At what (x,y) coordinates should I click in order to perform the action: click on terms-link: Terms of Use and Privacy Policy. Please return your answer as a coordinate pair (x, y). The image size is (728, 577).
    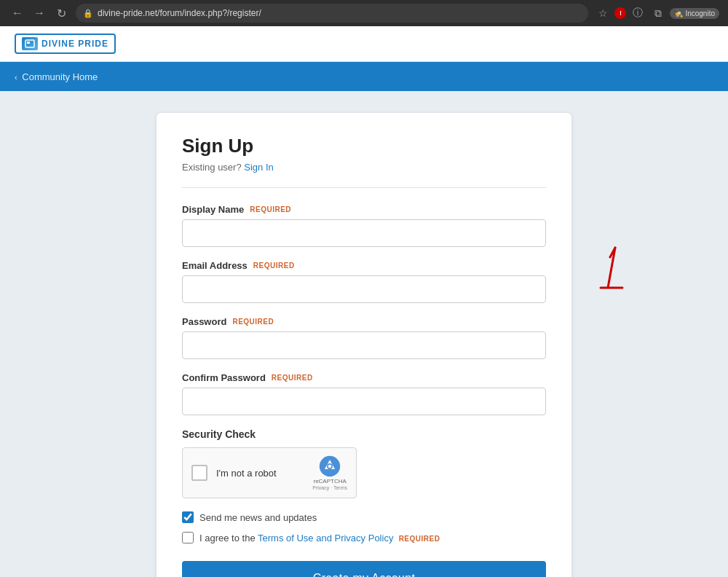
    Looking at the image, I should click on (325, 538).